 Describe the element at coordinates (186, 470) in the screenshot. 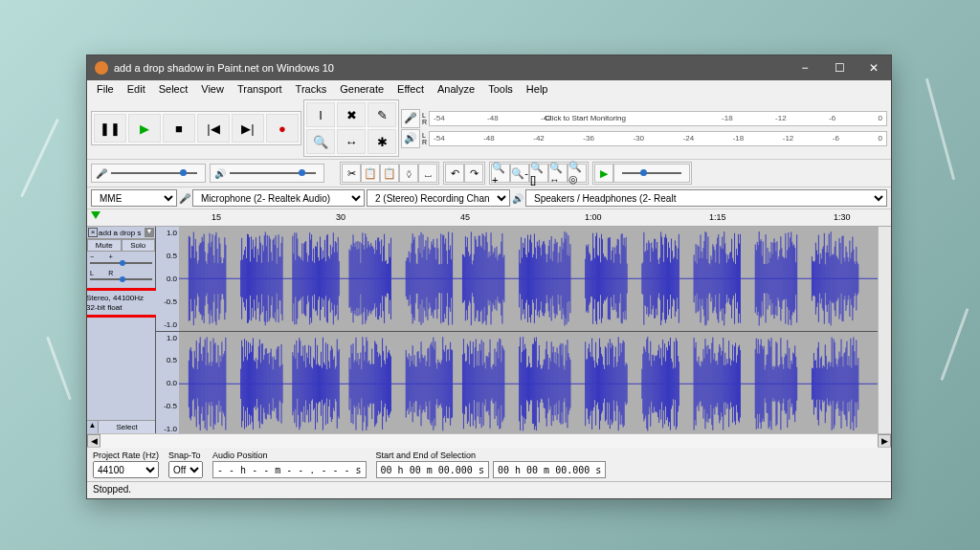

I see `snap-select: Off` at that location.